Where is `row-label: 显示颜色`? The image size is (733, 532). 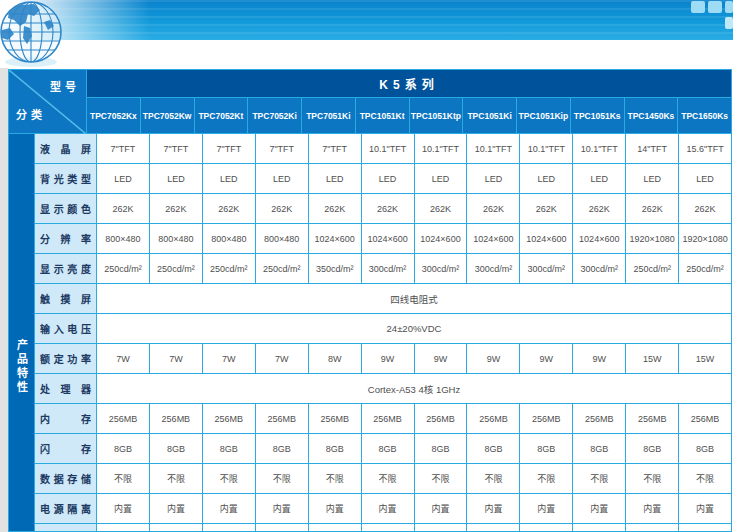 row-label: 显示颜色 is located at coordinates (66, 208).